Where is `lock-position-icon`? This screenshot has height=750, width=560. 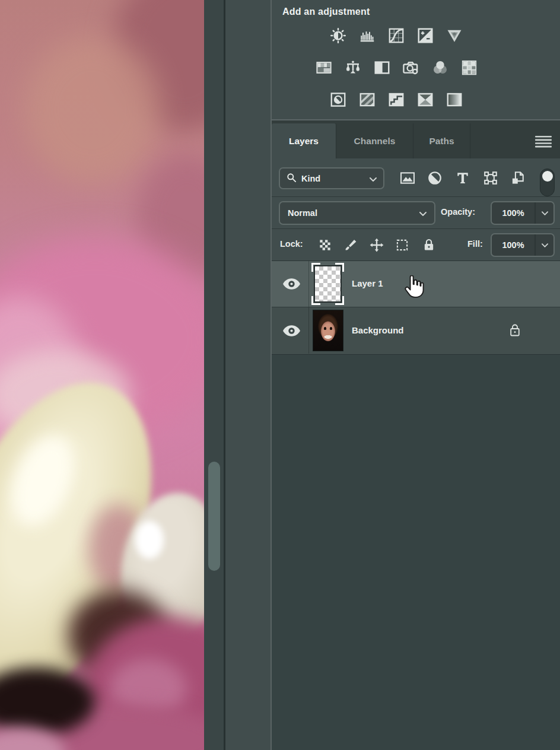
lock-position-icon is located at coordinates (377, 245).